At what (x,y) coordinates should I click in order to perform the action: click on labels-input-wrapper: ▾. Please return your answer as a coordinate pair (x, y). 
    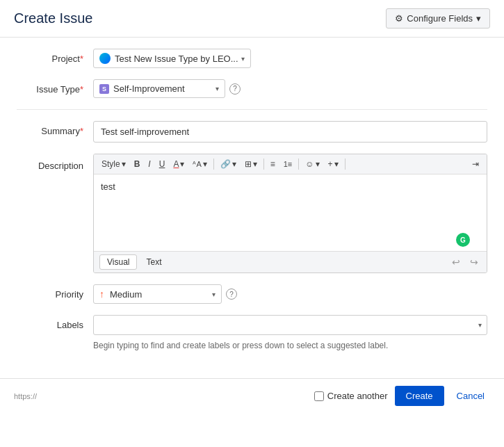
    Looking at the image, I should click on (291, 325).